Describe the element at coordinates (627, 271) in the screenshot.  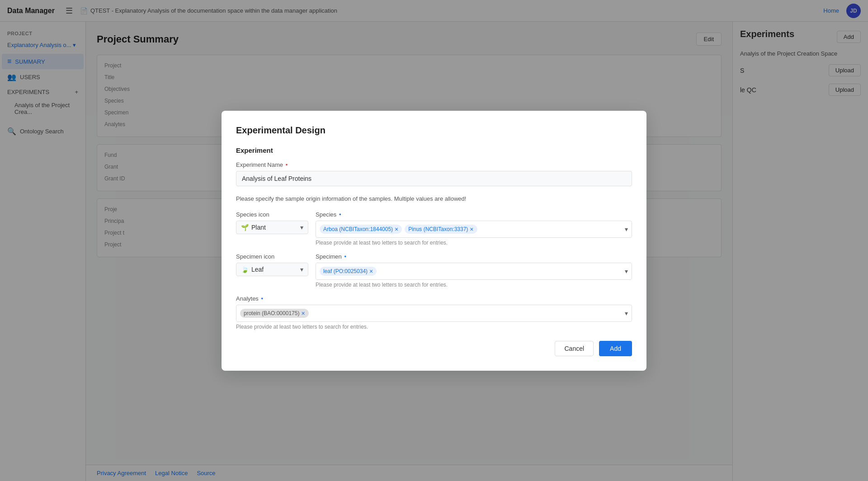
I see `specimen-dropdown-arrow: ▾` at that location.